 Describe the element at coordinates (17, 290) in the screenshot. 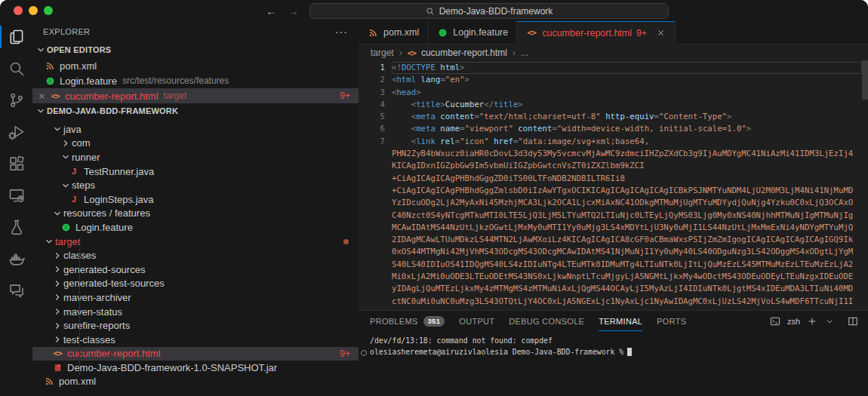

I see `comments-icon` at that location.